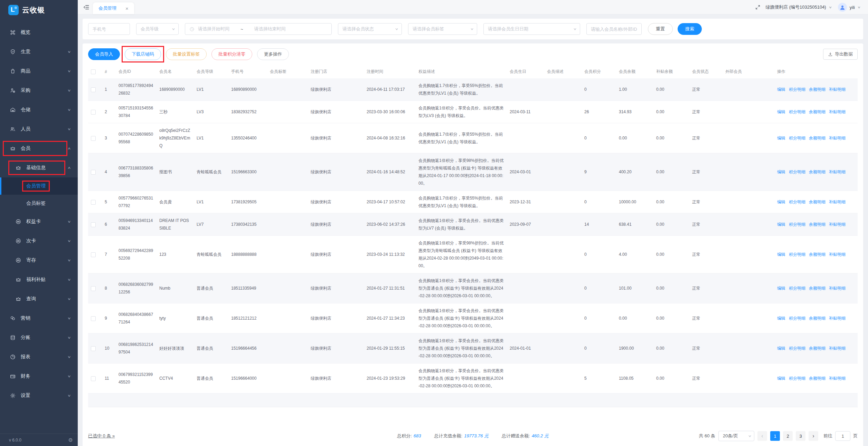 This screenshot has width=868, height=446. Describe the element at coordinates (690, 29) in the screenshot. I see `search-button: 搜索` at that location.